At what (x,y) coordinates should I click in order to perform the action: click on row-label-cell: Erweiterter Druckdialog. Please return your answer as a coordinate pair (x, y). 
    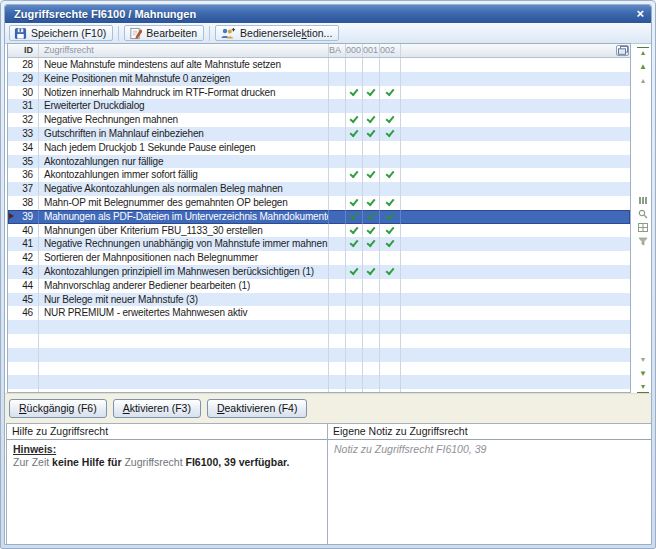
    Looking at the image, I should click on (184, 106).